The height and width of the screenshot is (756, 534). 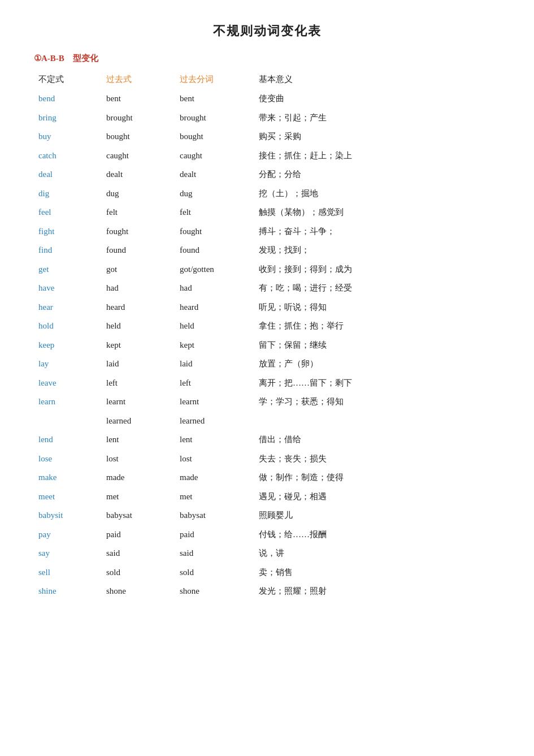 What do you see at coordinates (377, 118) in the screenshot?
I see `cell-meaning: 带来；引起；产生` at bounding box center [377, 118].